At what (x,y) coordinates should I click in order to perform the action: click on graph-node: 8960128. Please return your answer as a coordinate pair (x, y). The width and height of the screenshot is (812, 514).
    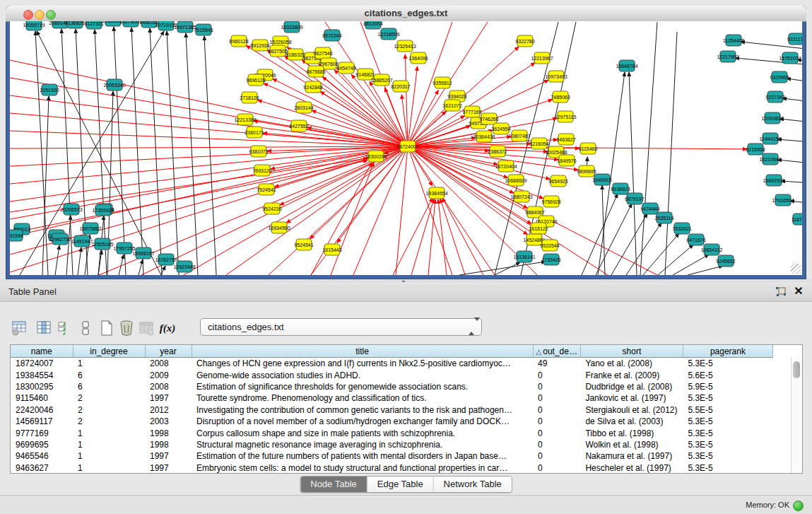
    Looking at the image, I should click on (239, 41).